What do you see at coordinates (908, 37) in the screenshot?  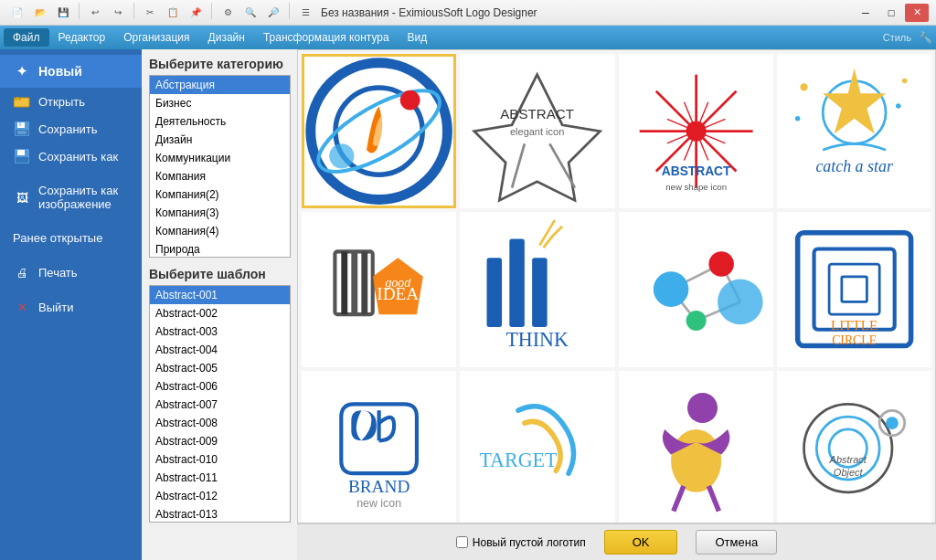 I see `menu-right: Стиль 🔧` at bounding box center [908, 37].